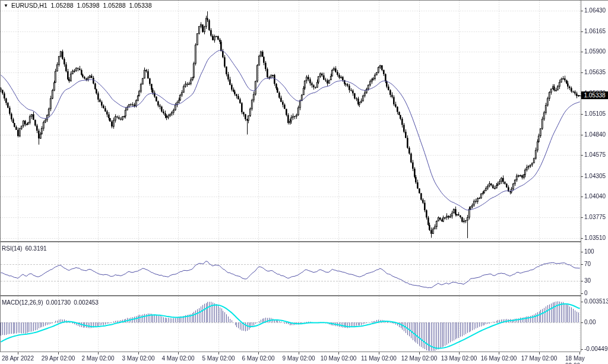 This screenshot has height=364, width=608. What do you see at coordinates (588, 281) in the screenshot?
I see `rsi-axis-label: 30` at bounding box center [588, 281].